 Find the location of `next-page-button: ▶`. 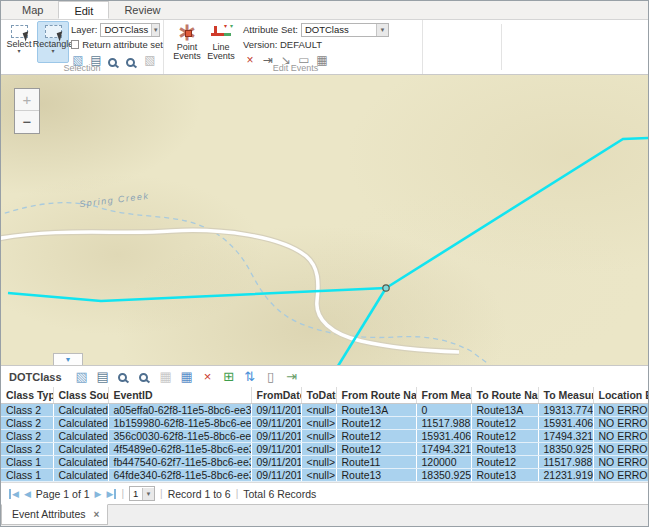

next-page-button: ▶ is located at coordinates (98, 494).